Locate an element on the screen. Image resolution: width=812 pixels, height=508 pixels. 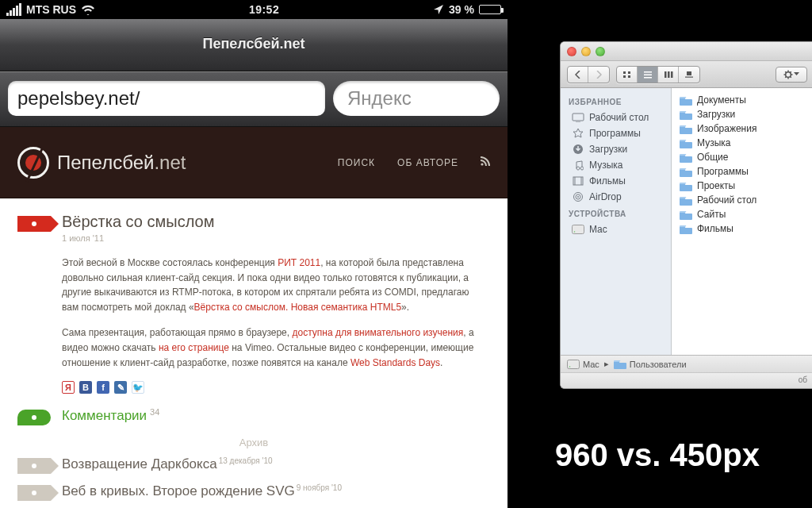
sidebar-label: Программы is located at coordinates (615, 133).